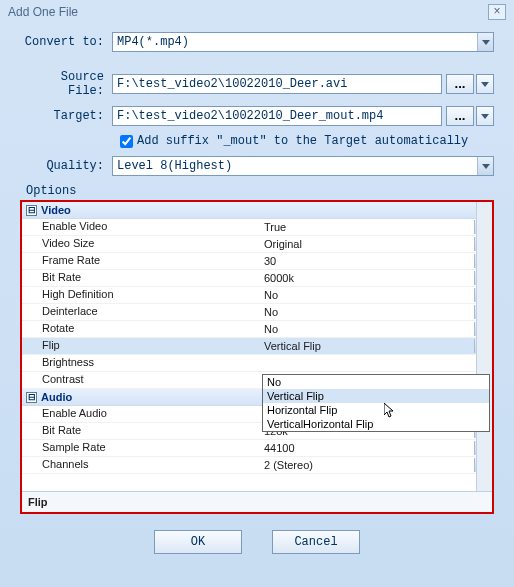 Image resolution: width=514 pixels, height=587 pixels. Describe the element at coordinates (460, 116) in the screenshot. I see `target-browse-button: ...` at that location.